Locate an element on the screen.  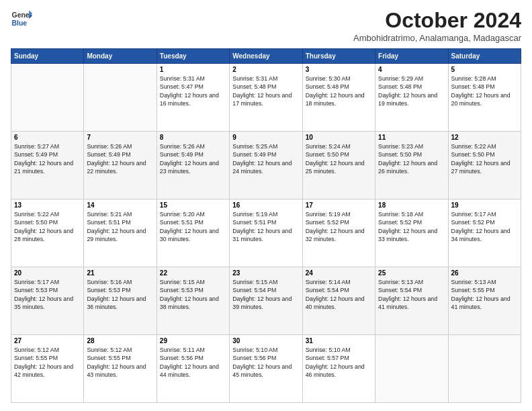
day-number: 13 is located at coordinates (47, 205).